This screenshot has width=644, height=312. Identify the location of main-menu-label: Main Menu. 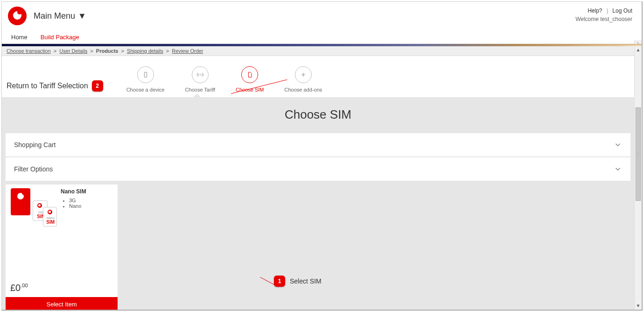
(54, 16).